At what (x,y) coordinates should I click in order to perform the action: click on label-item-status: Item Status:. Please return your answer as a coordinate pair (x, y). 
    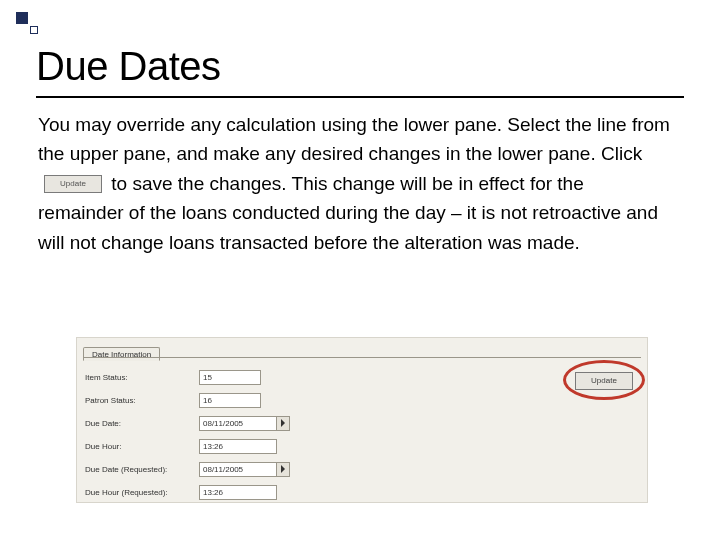
    Looking at the image, I should click on (141, 378).